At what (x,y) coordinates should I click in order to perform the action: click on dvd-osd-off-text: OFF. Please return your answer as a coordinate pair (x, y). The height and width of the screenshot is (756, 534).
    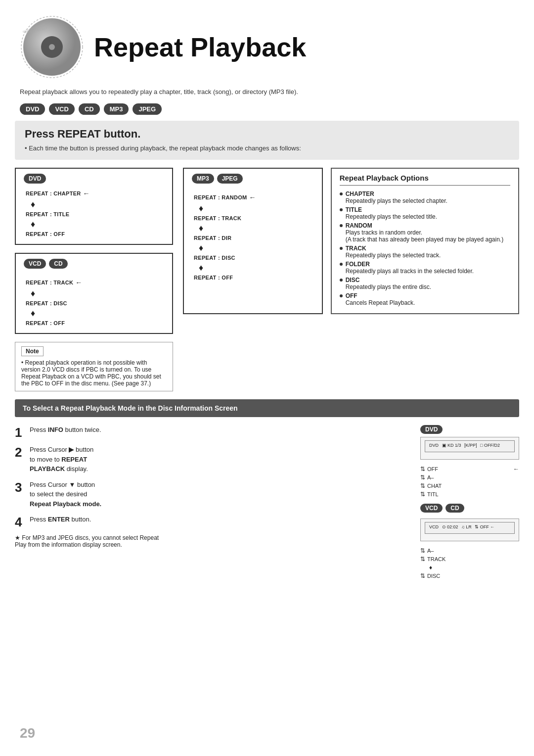
    Looking at the image, I should click on (433, 469).